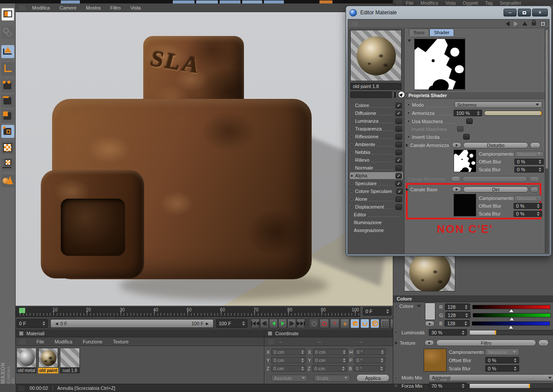 The width and height of the screenshot is (553, 392). What do you see at coordinates (377, 311) in the screenshot?
I see `frame-field-right: 0 F` at bounding box center [377, 311].